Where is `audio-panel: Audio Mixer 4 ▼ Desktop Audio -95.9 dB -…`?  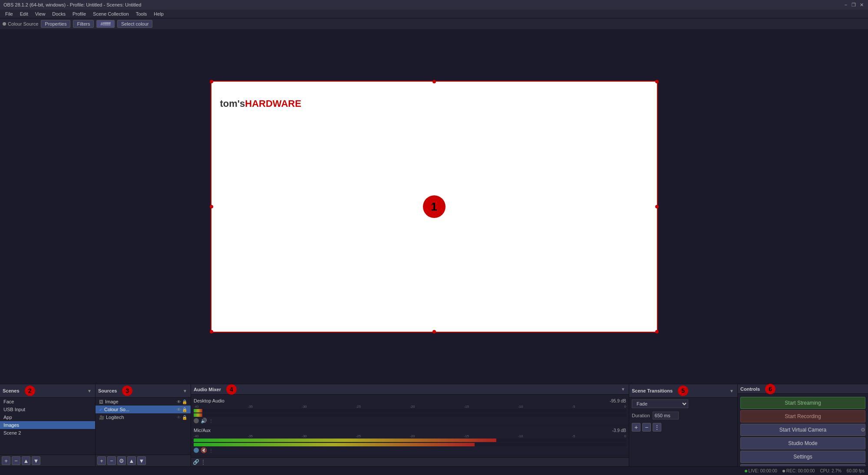
audio-panel: Audio Mixer 4 ▼ Desktop Audio -95.9 dB -… is located at coordinates (410, 426).